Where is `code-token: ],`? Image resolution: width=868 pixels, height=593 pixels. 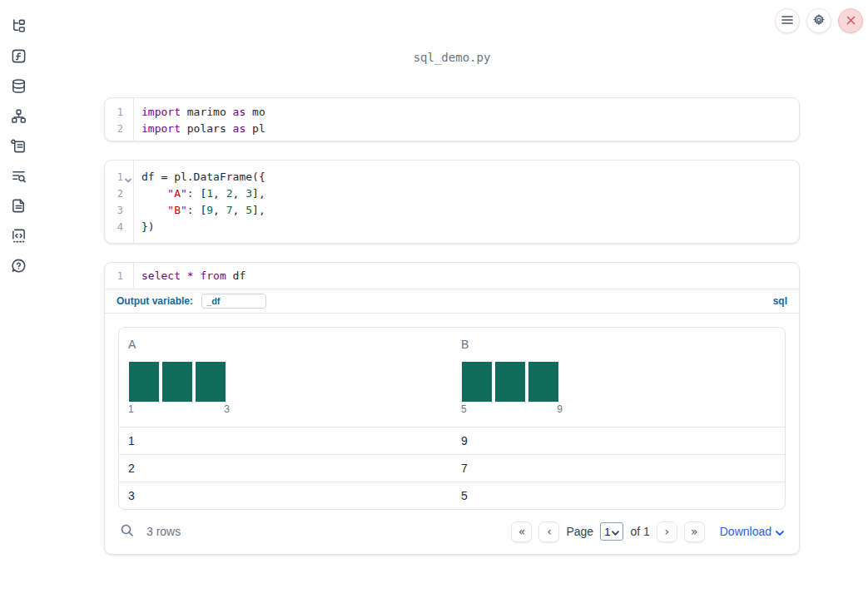 code-token: ], is located at coordinates (259, 210).